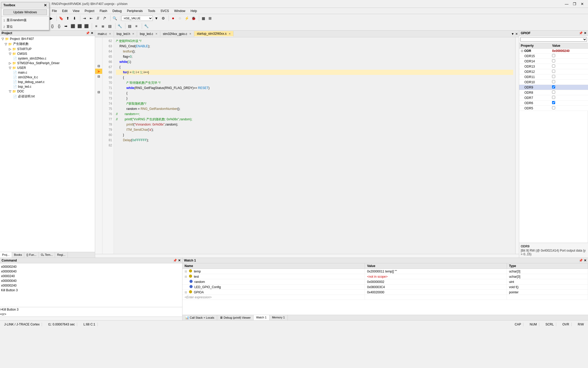  What do you see at coordinates (47, 82) in the screenshot?
I see `tree-file-usart: 📄 bsp_debug_usart.c` at bounding box center [47, 82].